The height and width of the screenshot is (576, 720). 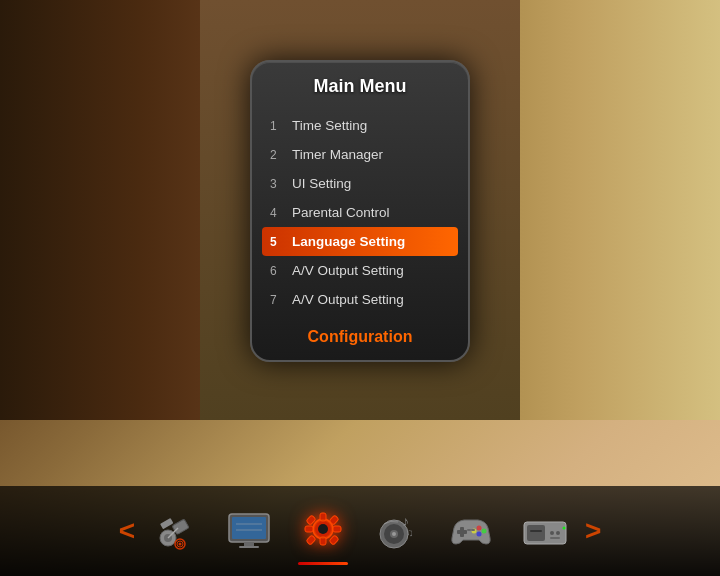 What do you see at coordinates (341, 212) in the screenshot?
I see `menu-item-label: Parental Control` at bounding box center [341, 212].